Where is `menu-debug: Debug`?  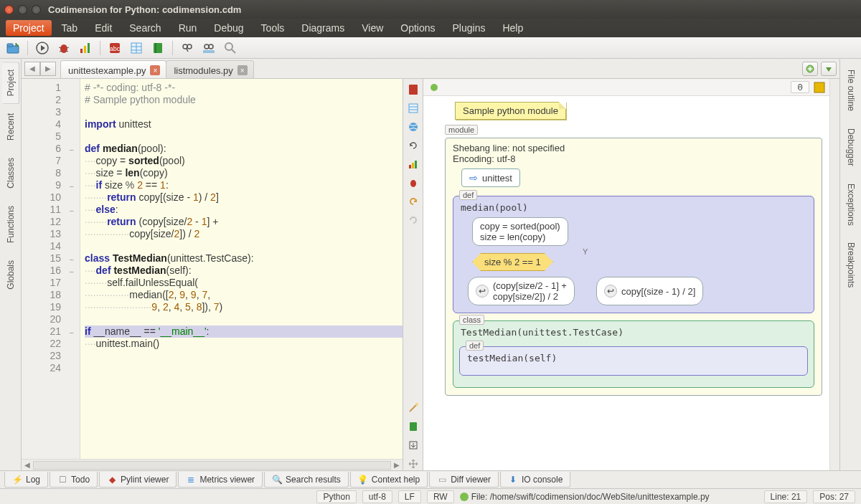
menu-debug: Debug is located at coordinates (228, 28).